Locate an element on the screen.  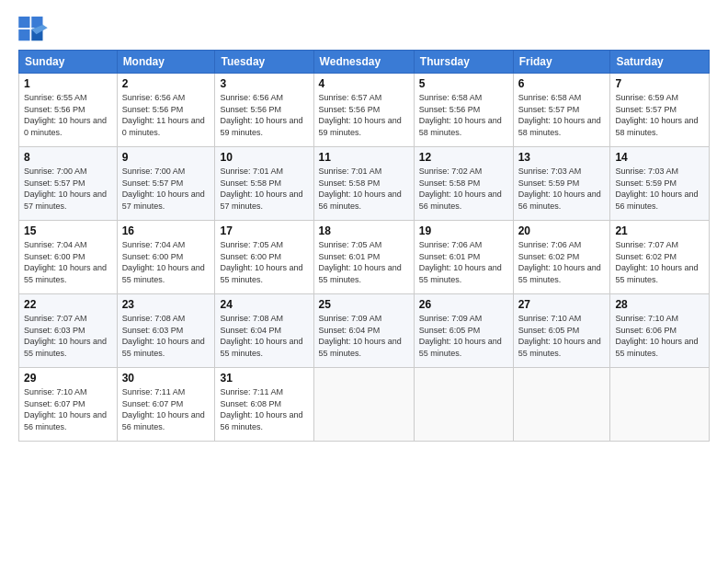
calendar-cell: 13Sunrise: 7:03 AMSunset: 5:59 PMDayligh… is located at coordinates (562, 184).